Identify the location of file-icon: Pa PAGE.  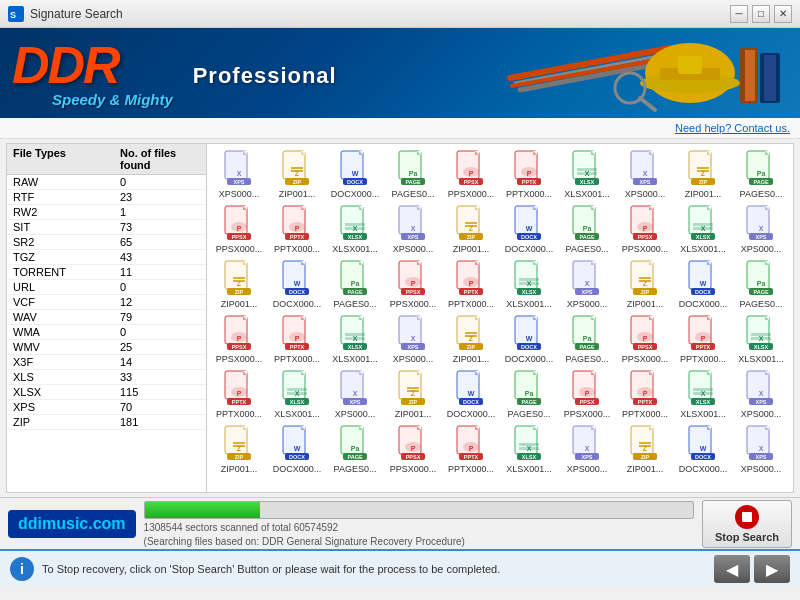
(355, 444).